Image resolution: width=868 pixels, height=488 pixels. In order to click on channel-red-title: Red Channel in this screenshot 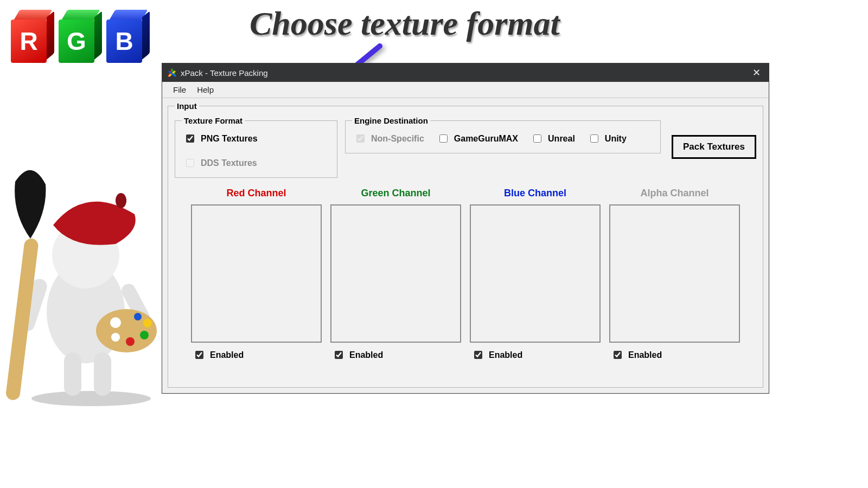, I will do `click(256, 193)`.